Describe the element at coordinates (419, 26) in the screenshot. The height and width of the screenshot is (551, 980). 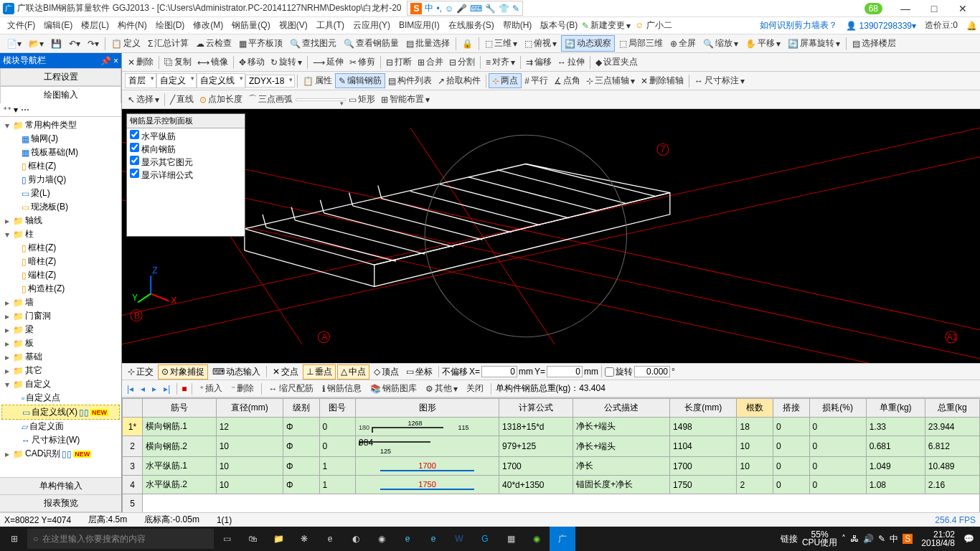
I see `menu-bim: BIM应用(I)` at that location.